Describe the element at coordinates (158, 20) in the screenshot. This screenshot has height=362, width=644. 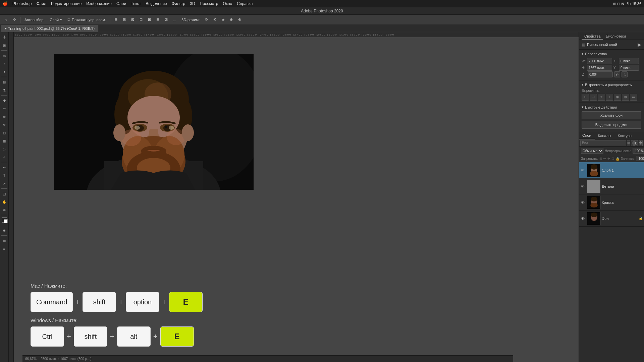
I see `align-bottom-btn: ⊟` at that location.